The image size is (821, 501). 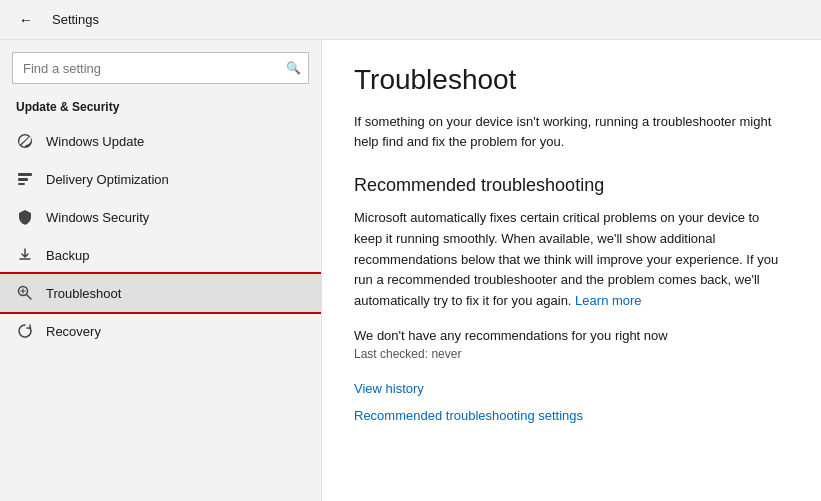 I want to click on windows-update-icon, so click(x=25, y=141).